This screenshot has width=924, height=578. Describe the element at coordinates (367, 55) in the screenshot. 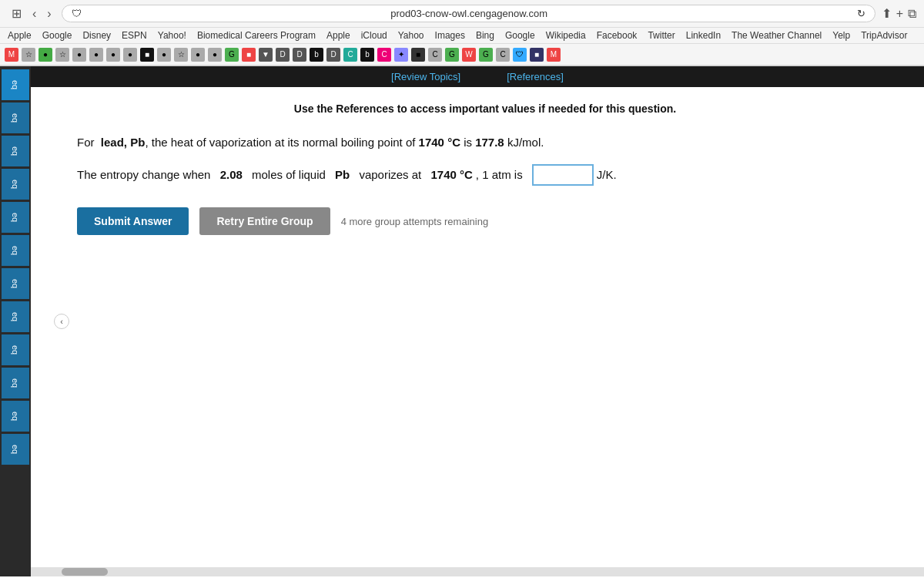

I see `favicon-b2: b` at that location.